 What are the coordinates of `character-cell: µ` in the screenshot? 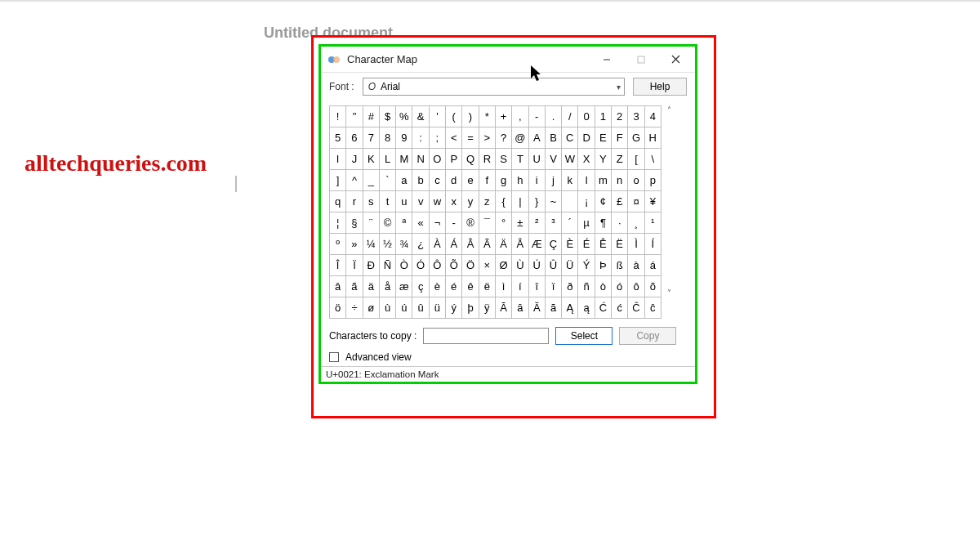 It's located at (586, 223).